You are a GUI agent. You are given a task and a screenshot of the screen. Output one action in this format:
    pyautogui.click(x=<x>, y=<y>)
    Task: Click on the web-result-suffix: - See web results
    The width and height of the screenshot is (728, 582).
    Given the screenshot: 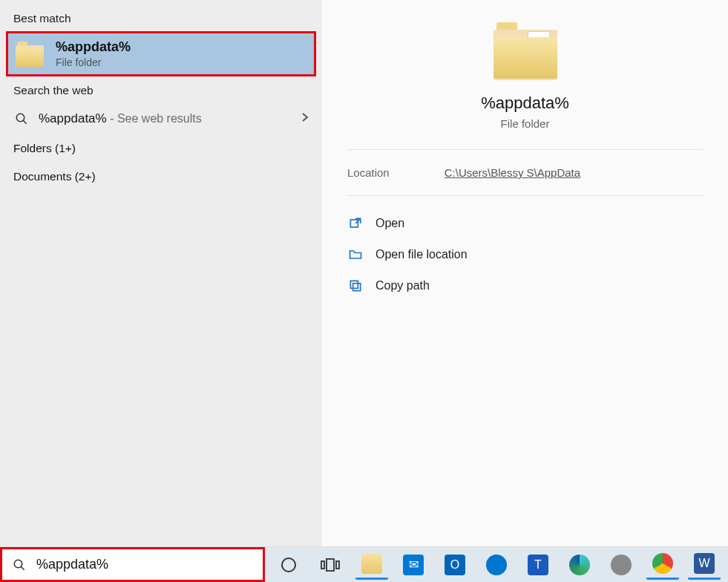 What is the action you would take?
    pyautogui.click(x=154, y=119)
    